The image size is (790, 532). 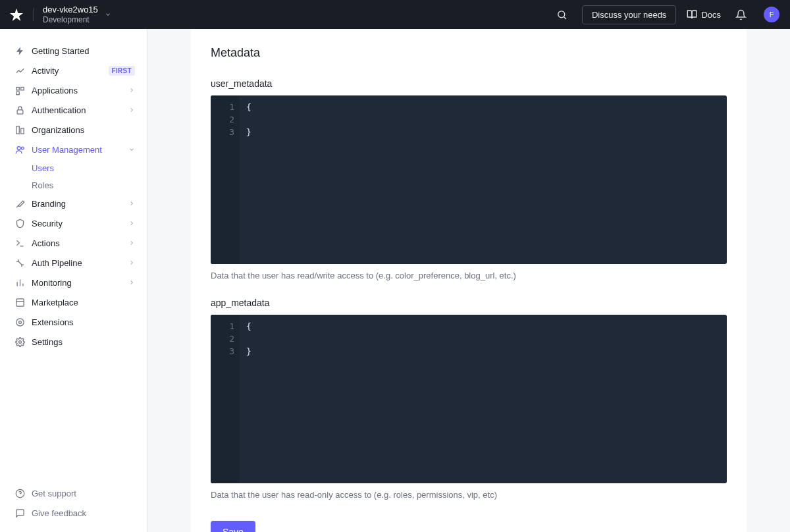 I want to click on header: dev-vke2wo15 Development Discuss your ne…, so click(x=395, y=14).